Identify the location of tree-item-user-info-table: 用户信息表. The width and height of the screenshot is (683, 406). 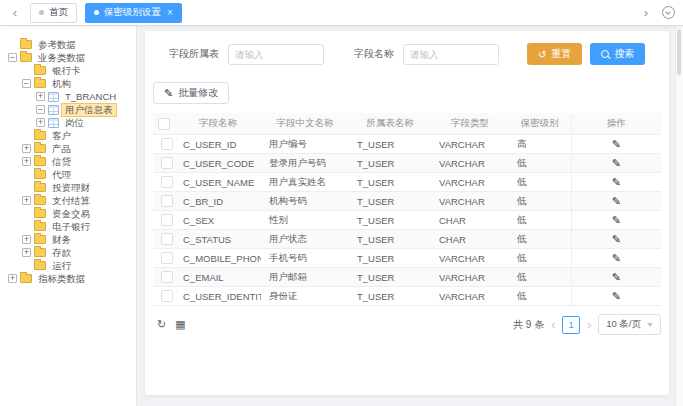
(71, 110).